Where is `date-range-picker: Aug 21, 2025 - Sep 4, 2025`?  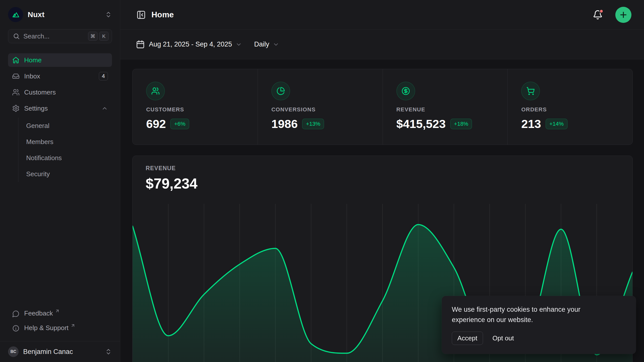
date-range-picker: Aug 21, 2025 - Sep 4, 2025 is located at coordinates (189, 44).